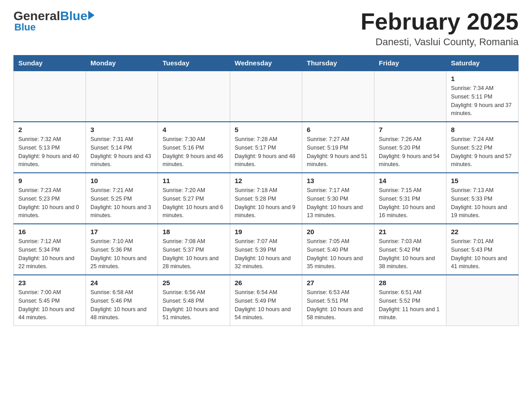  I want to click on day-info: Sunrise: 7:21 AMSunset: 5:25 PMDaylight:…, so click(122, 203).